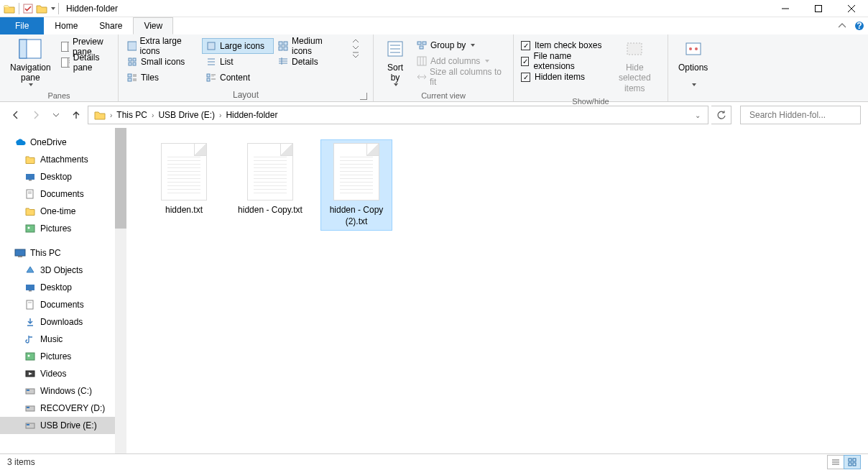 The image size is (868, 470). What do you see at coordinates (398, 115) in the screenshot?
I see `address-bar: › This PC › USB Drive (E:) › Hidden-fold…` at bounding box center [398, 115].